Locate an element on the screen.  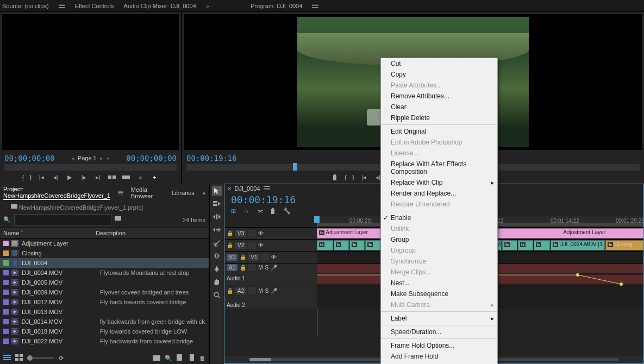
menu-make-subsequence: Make Subsequence is located at coordinates (439, 294).